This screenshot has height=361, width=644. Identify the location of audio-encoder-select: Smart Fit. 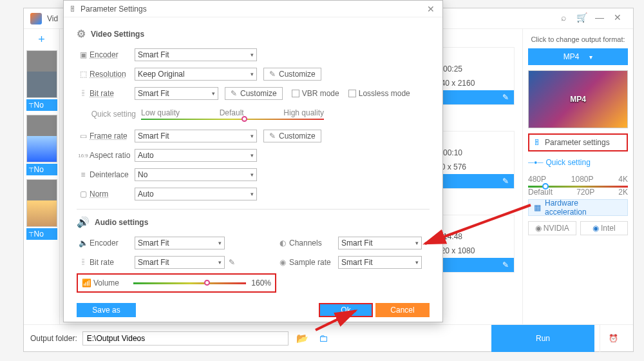
(180, 243).